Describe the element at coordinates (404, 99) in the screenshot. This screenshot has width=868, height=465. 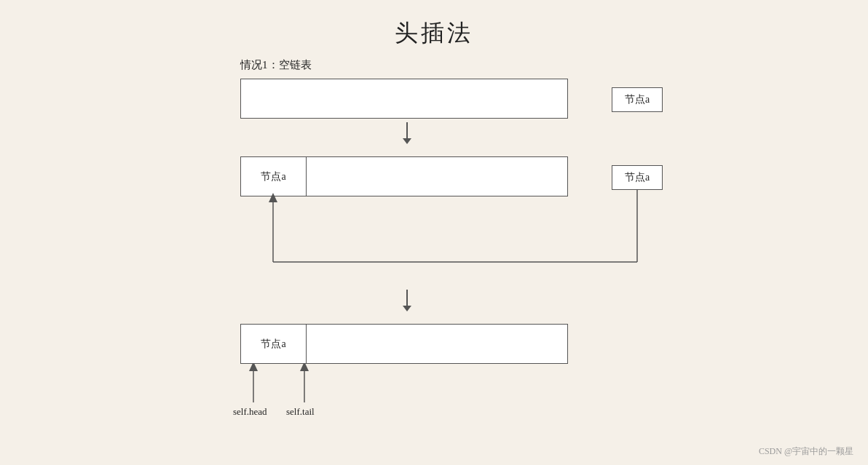
I see `empty-list-box` at that location.